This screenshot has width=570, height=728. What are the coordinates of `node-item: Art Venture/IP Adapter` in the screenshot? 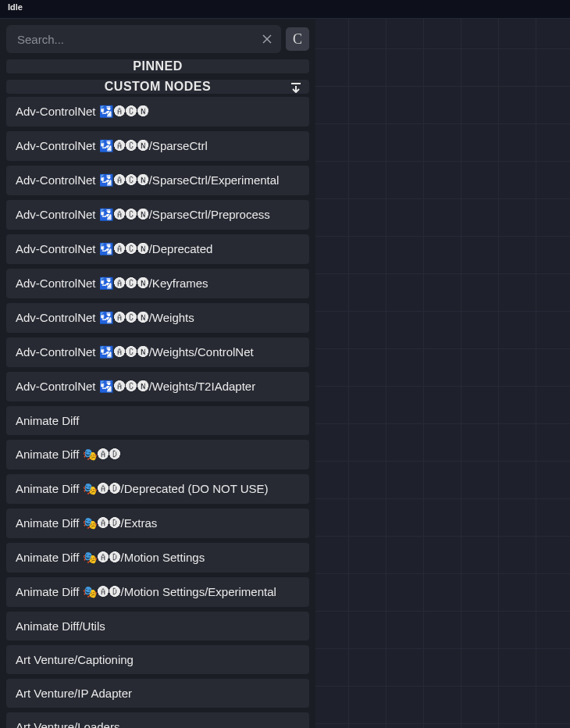 It's located at (158, 694).